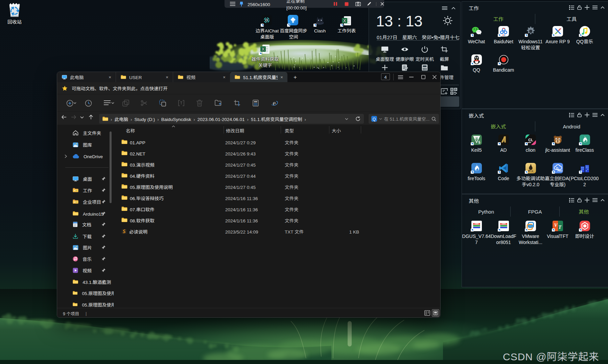  I want to click on svg-text: CL, so click(531, 140).